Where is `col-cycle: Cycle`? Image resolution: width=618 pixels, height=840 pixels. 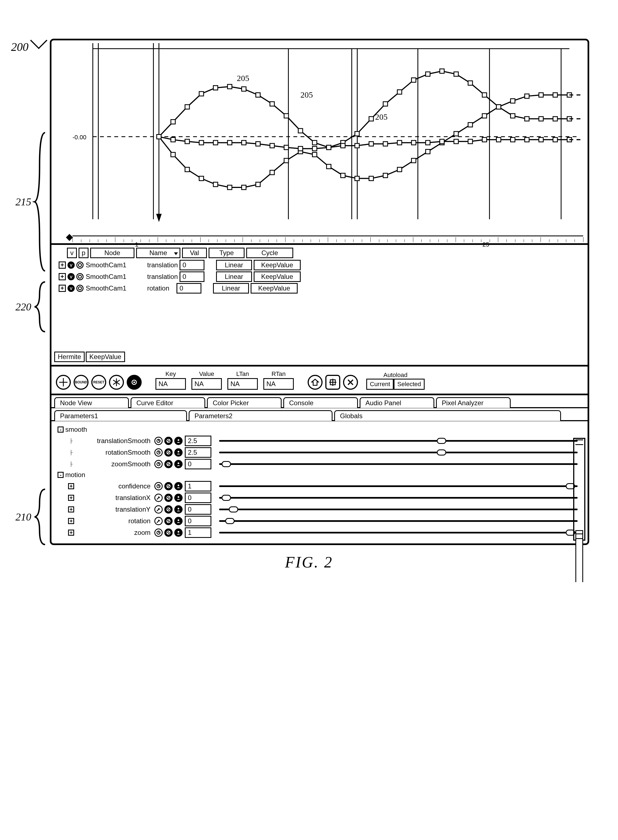
col-cycle: Cycle is located at coordinates (270, 253).